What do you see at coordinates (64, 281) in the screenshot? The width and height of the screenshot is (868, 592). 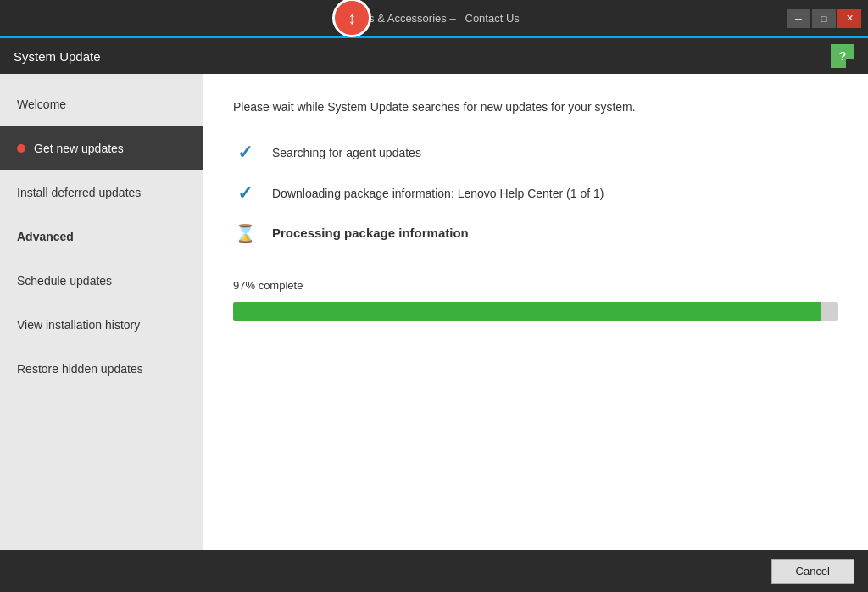 I see `sidebar-label-schedule-updates: Schedule updates` at bounding box center [64, 281].